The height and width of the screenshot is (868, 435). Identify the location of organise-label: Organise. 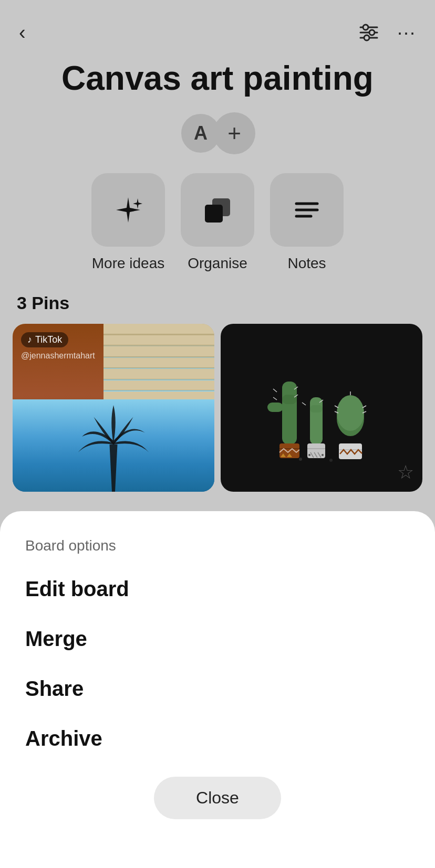
(218, 263).